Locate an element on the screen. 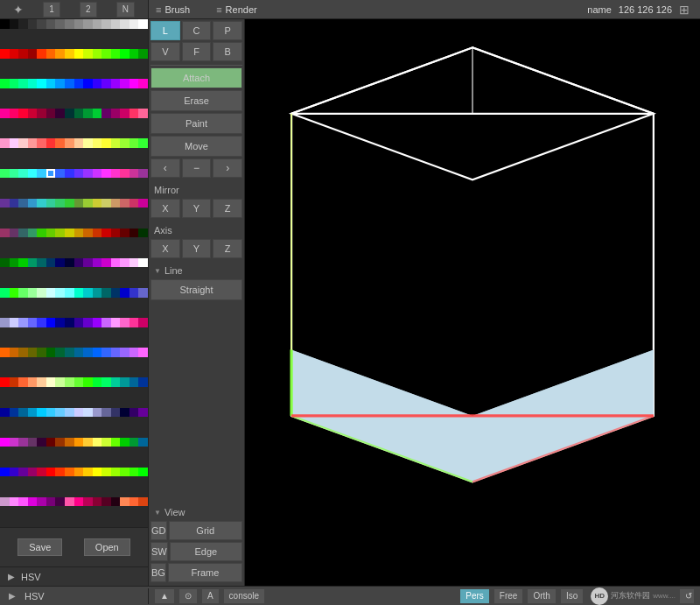  free-btn: Free is located at coordinates (509, 596).